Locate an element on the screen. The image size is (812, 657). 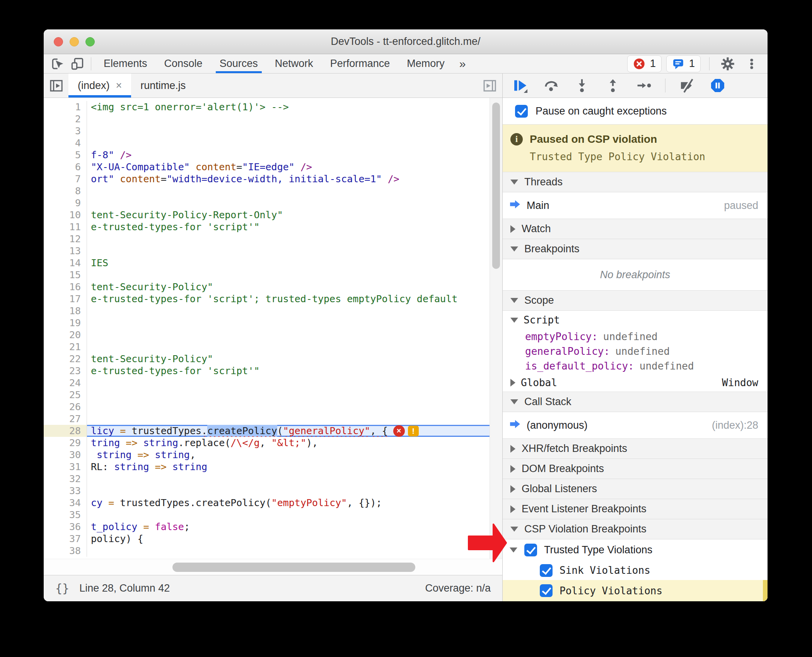
line-number: 38 is located at coordinates (65, 551).